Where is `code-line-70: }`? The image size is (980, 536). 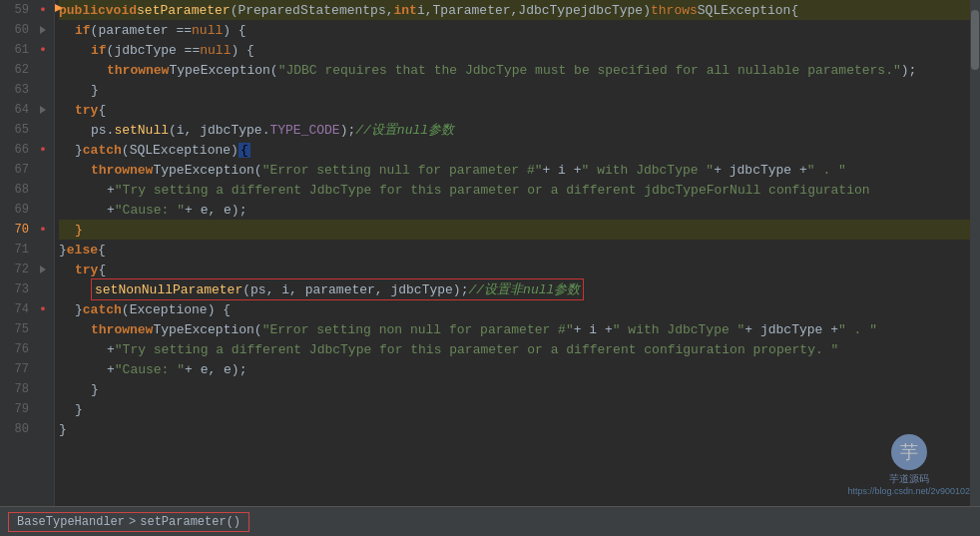
code-line-70: } is located at coordinates (515, 230).